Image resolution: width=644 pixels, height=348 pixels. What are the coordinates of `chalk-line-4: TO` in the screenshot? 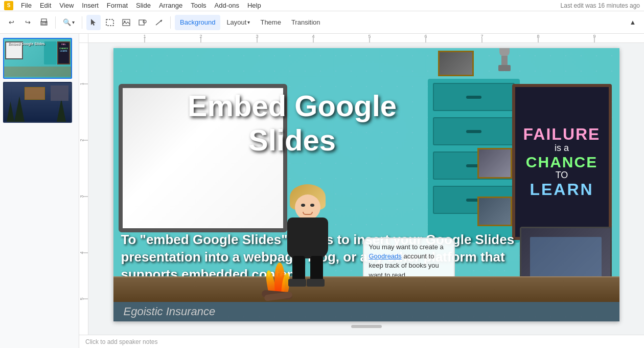 It's located at (562, 176).